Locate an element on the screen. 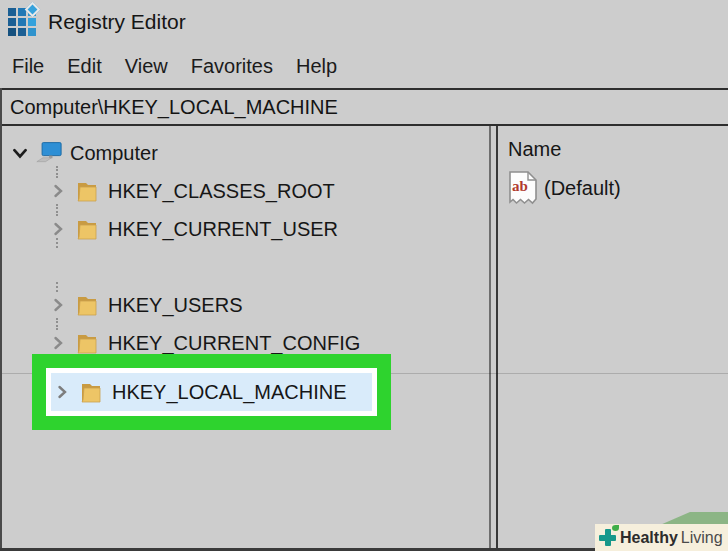 Image resolution: width=728 pixels, height=551 pixels. value-row-default: ab (Default) is located at coordinates (618, 188).